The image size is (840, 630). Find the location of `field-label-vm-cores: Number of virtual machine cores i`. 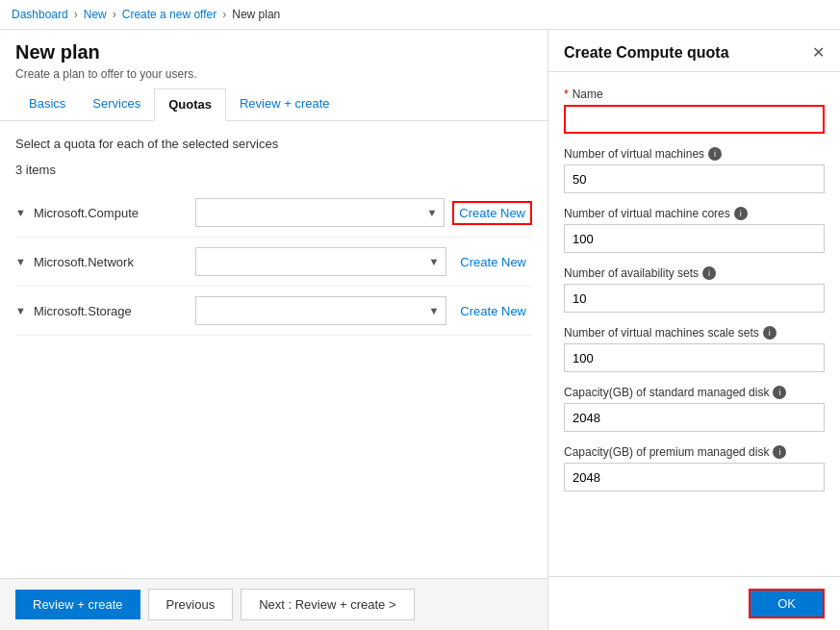

field-label-vm-cores: Number of virtual machine cores i is located at coordinates (695, 214).